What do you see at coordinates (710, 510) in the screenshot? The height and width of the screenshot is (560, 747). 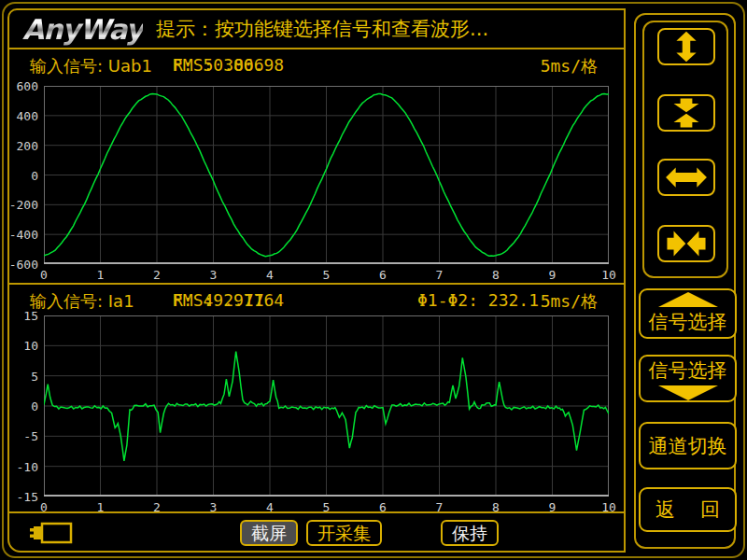 I see `back-label-right: 回` at bounding box center [710, 510].